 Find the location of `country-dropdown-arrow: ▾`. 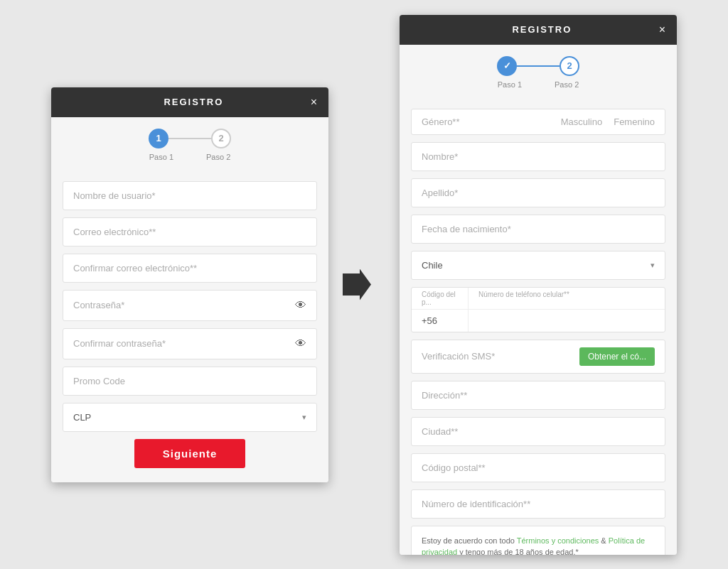

country-dropdown-arrow: ▾ is located at coordinates (653, 266).